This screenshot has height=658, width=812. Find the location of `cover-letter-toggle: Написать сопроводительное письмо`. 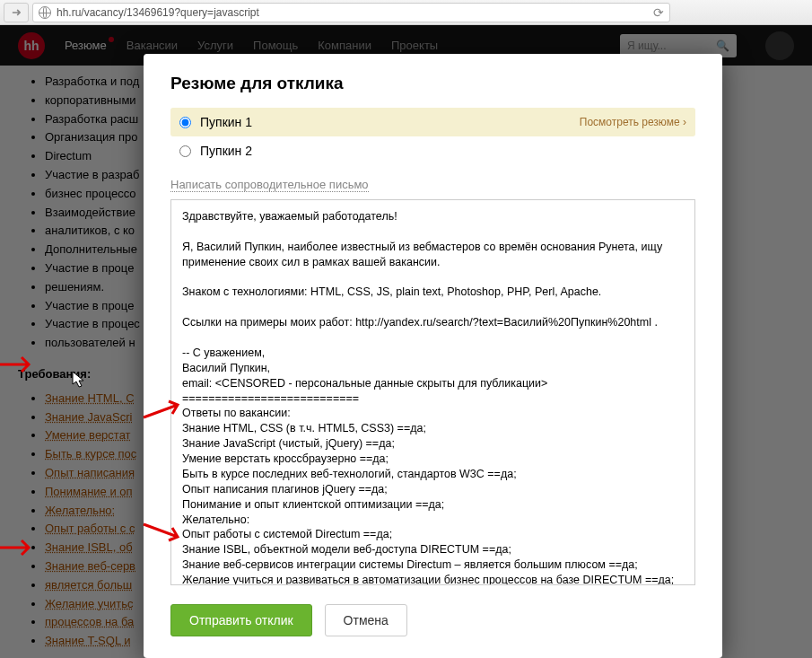

cover-letter-toggle: Написать сопроводительное письмо is located at coordinates (269, 185).